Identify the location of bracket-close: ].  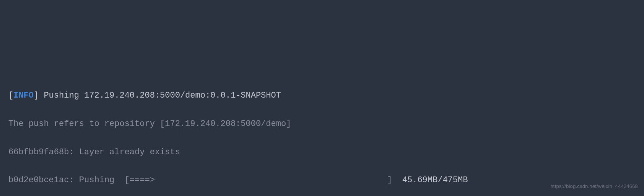
(36, 96).